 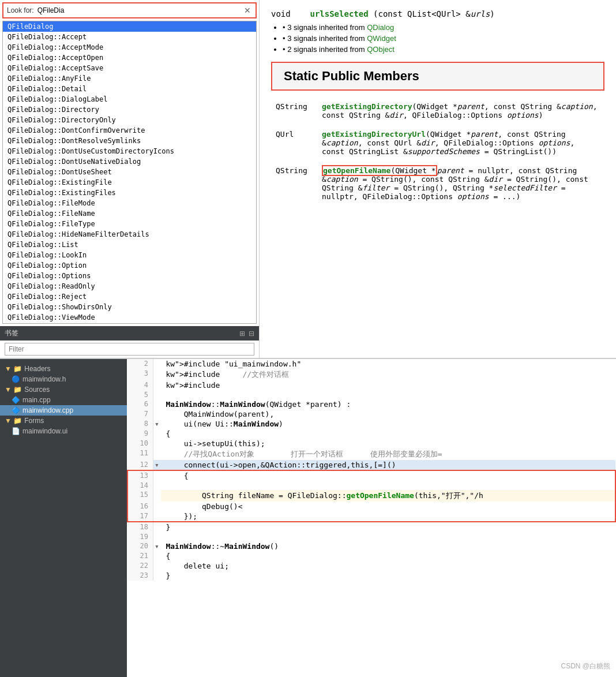 What do you see at coordinates (140, 424) in the screenshot?
I see `line-number: 8` at bounding box center [140, 424].